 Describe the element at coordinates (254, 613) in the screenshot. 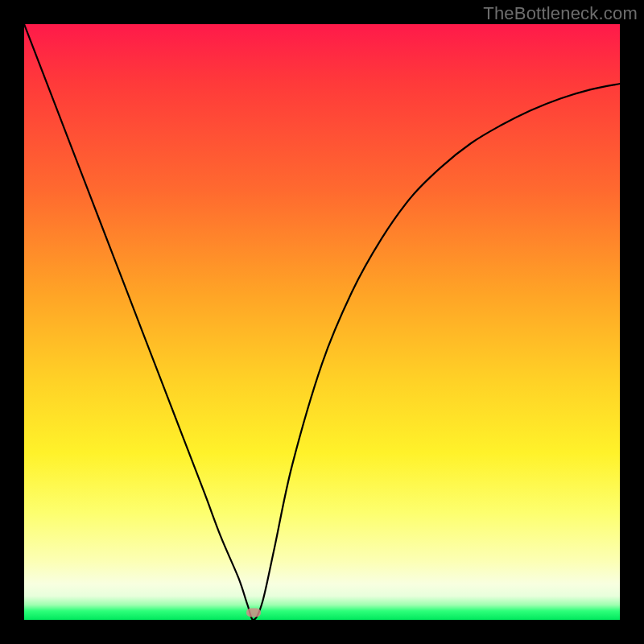

I see `minimum-marker` at that location.